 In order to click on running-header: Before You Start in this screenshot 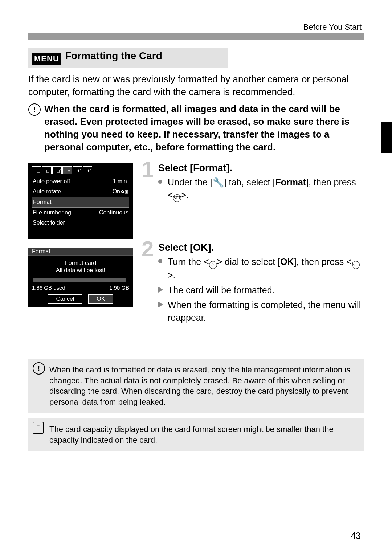, I will do `click(332, 27)`.